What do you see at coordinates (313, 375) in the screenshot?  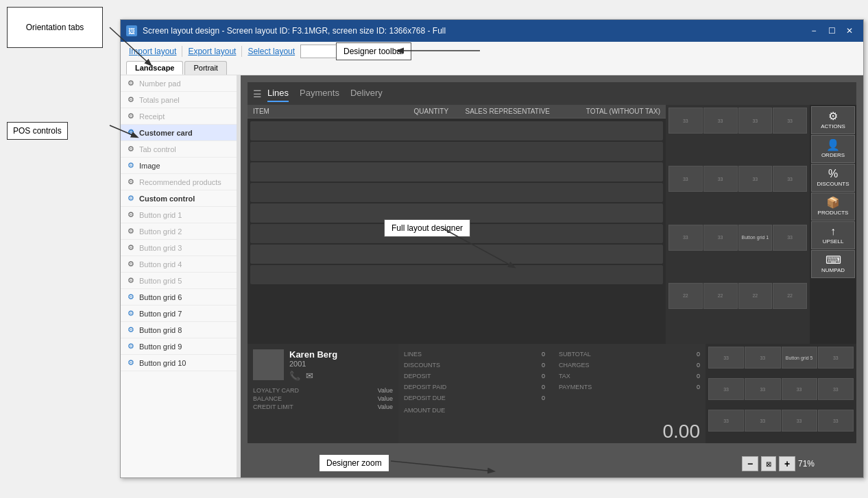 I see `customer-icons: 📞 ✉` at bounding box center [313, 375].